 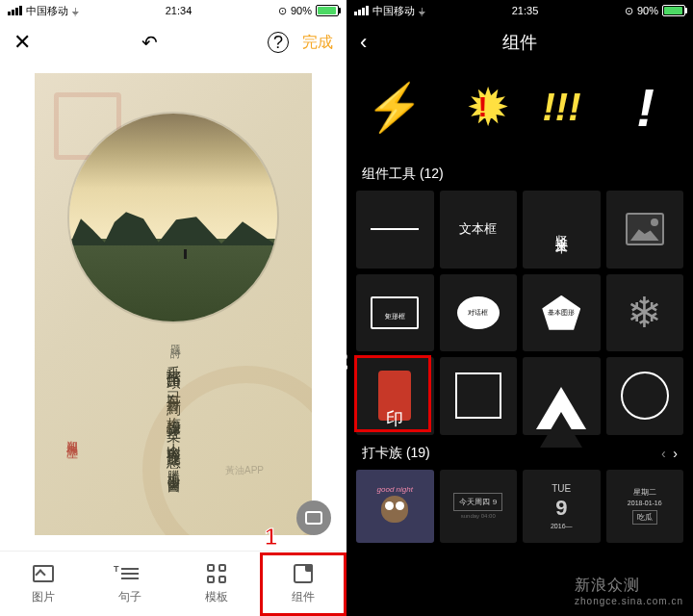 I want to click on close-button: ✕, so click(x=22, y=42).